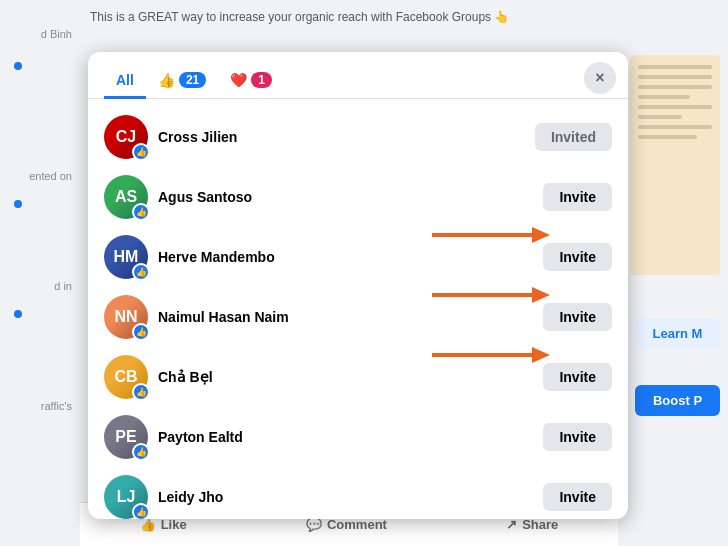 This screenshot has height=546, width=728. I want to click on modal-header: All 👍 21 ❤️ 1 ×, so click(358, 76).